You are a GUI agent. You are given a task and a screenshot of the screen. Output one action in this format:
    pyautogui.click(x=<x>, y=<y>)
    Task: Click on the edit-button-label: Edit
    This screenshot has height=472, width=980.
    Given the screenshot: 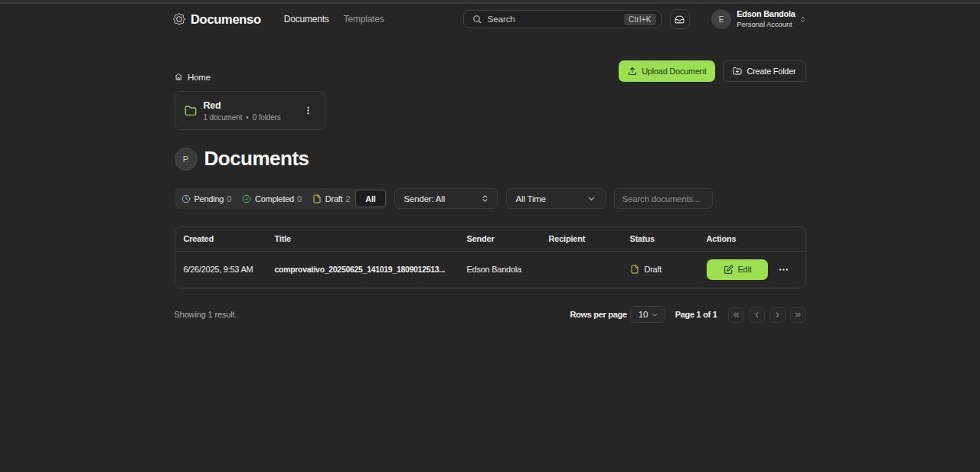 What is the action you would take?
    pyautogui.click(x=745, y=269)
    